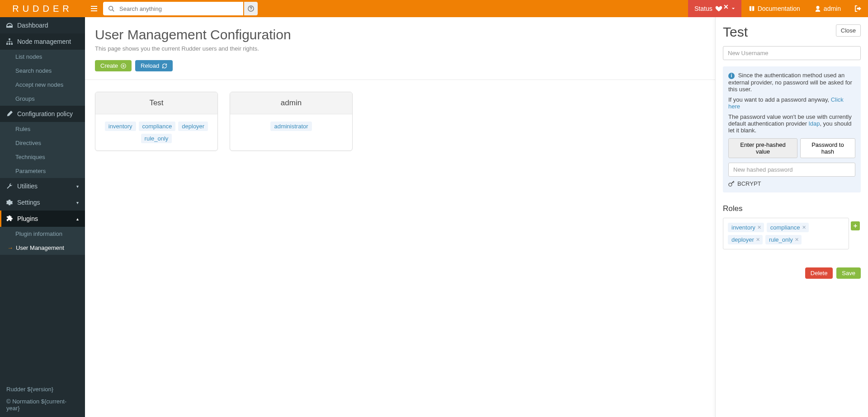  What do you see at coordinates (434, 9) in the screenshot?
I see `topbar: RUDDER Status ✕ Documentation admin` at bounding box center [434, 9].